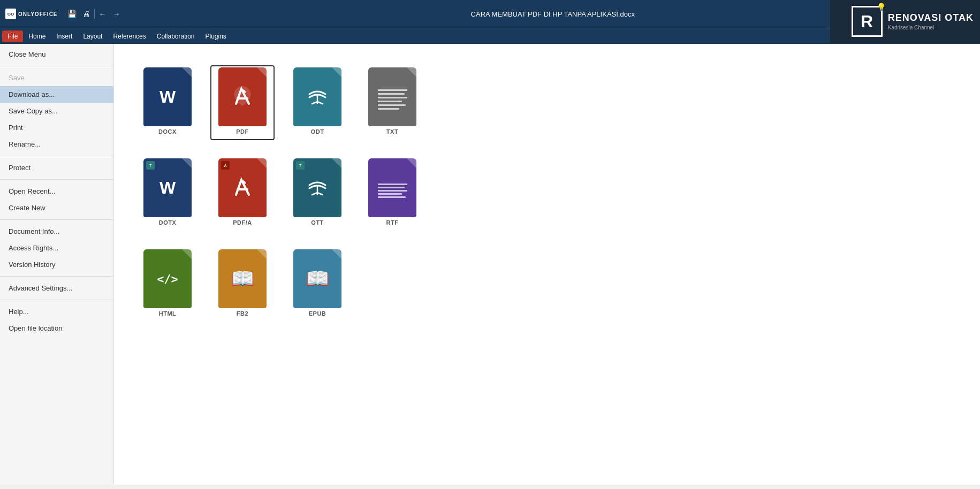 This screenshot has width=980, height=489. What do you see at coordinates (57, 192) in the screenshot?
I see `sidebar-item-open-recent: Open Recent...` at bounding box center [57, 192].